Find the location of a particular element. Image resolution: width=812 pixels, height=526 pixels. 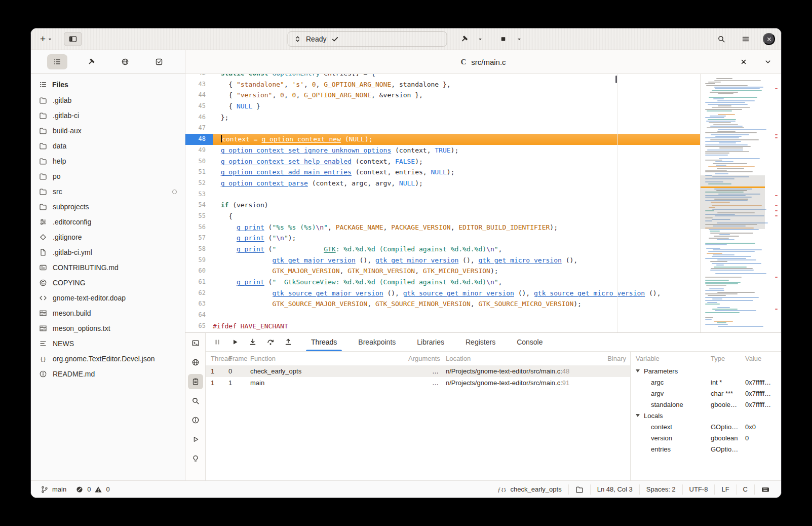

file-tree-item: COPYING is located at coordinates (108, 283).